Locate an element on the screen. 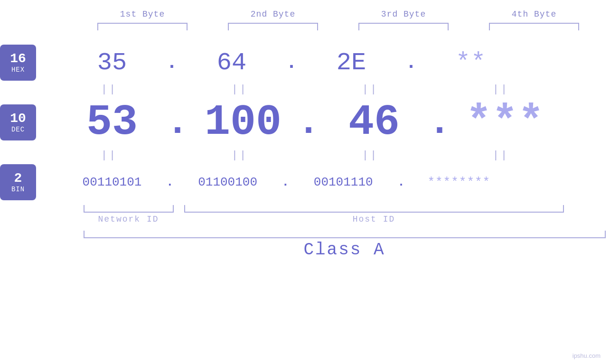 Image resolution: width=610 pixels, height=364 pixels. class-a-bracket is located at coordinates (345, 234).